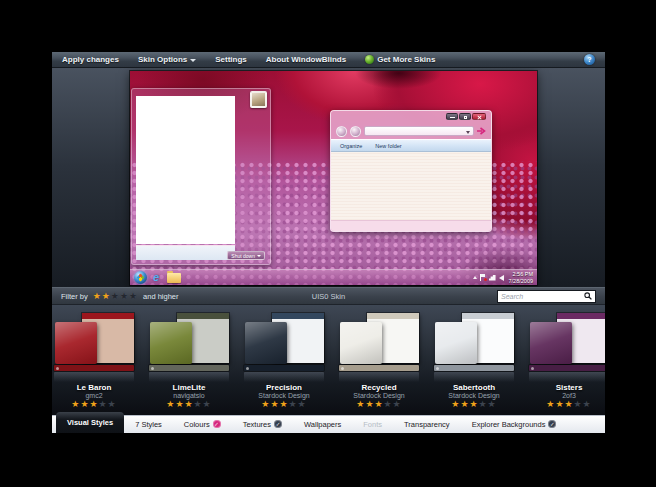 This screenshot has width=656, height=487. Describe the element at coordinates (502, 278) in the screenshot. I see `volume-icon` at that location.